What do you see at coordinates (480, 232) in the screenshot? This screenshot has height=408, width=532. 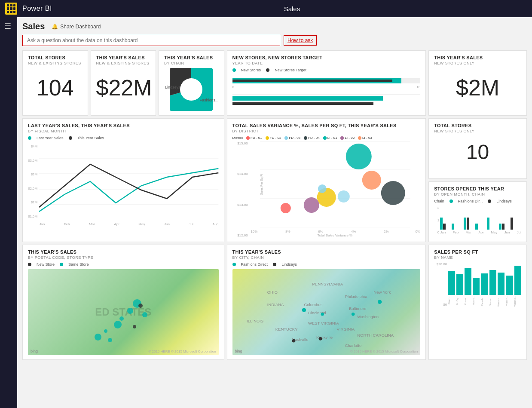 I see `opened-x-axis: Jan Feb Mar Apr May Jun Jul` at bounding box center [480, 232].